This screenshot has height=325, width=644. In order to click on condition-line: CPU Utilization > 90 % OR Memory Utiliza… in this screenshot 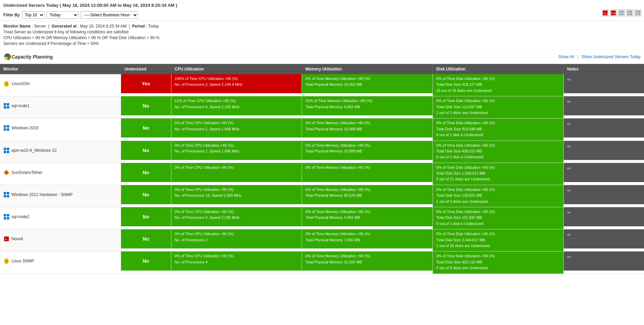, I will do `click(322, 38)`.